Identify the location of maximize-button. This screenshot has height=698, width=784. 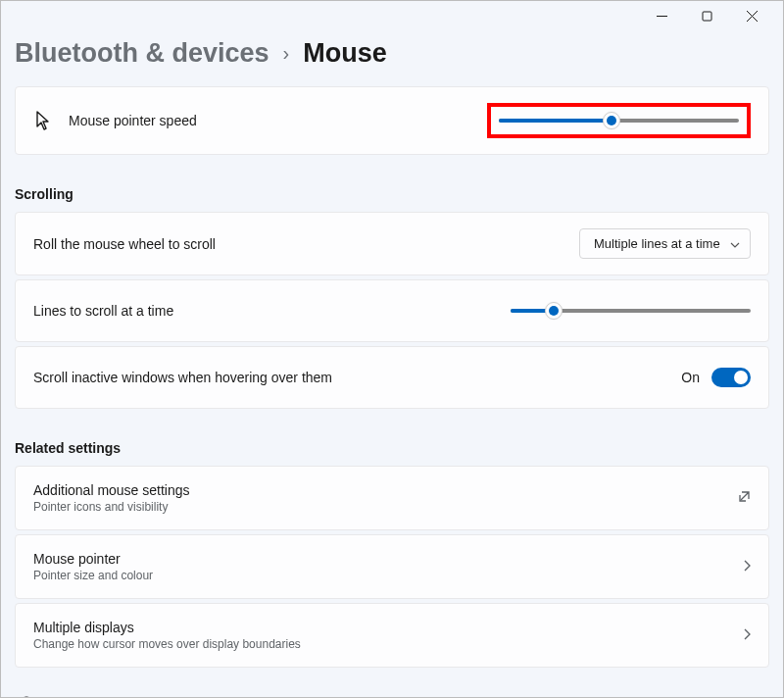
(707, 16).